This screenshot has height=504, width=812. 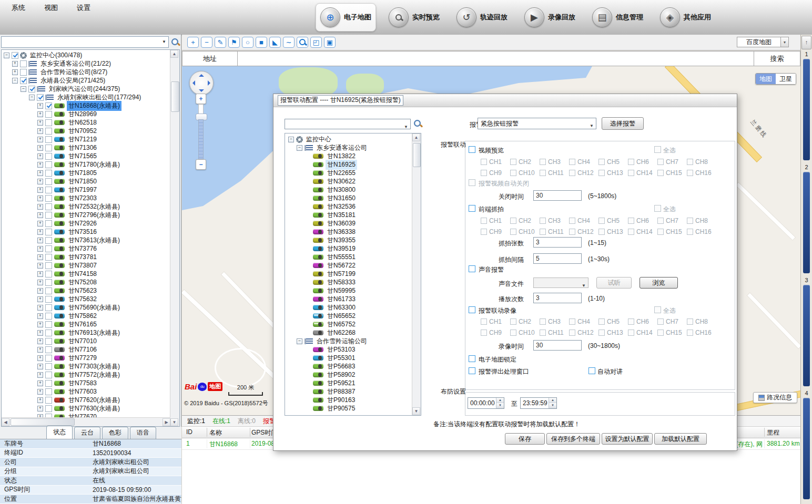 I want to click on pan-up-icon, so click(x=201, y=76).